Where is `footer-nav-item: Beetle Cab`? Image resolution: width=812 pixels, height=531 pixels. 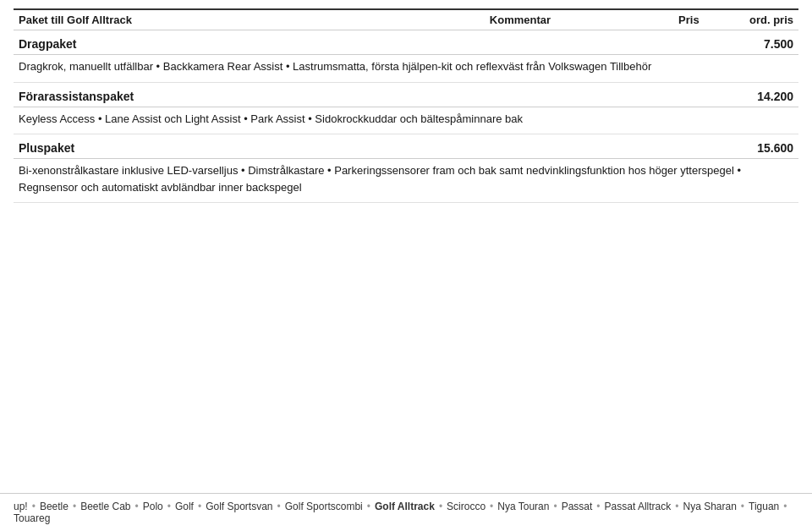
footer-nav-item: Beetle Cab is located at coordinates (105, 506).